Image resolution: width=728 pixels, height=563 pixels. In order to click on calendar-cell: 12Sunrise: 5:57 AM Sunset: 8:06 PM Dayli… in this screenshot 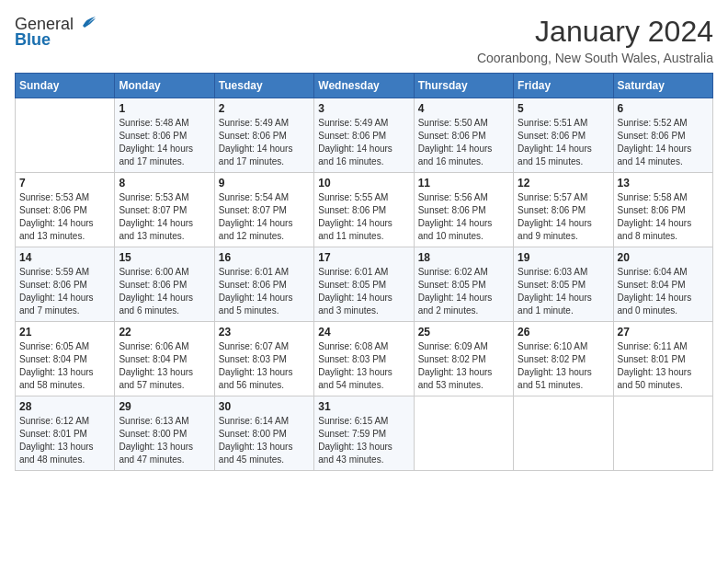, I will do `click(563, 210)`.